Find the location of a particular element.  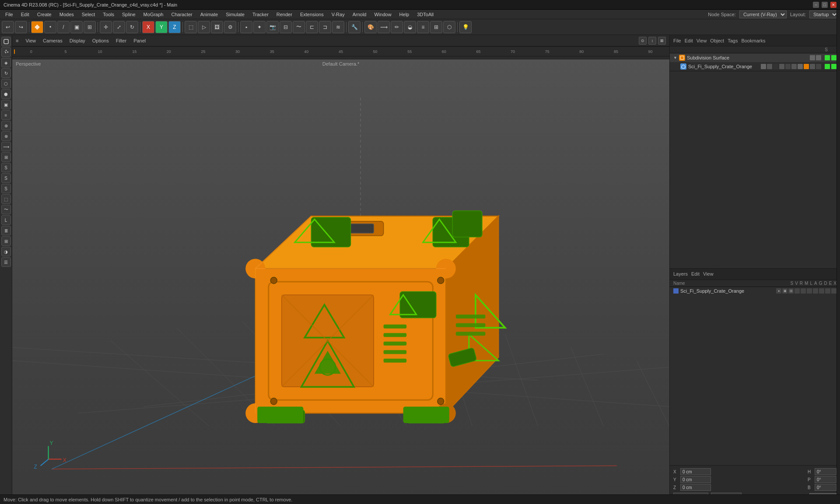

menu-tools: Tools is located at coordinates (108, 14).